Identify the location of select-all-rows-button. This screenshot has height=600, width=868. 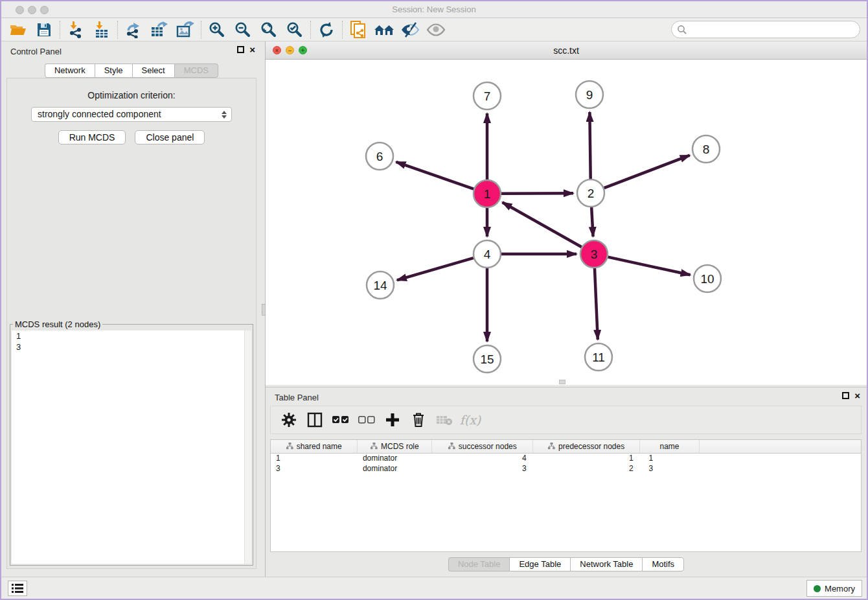
(341, 420).